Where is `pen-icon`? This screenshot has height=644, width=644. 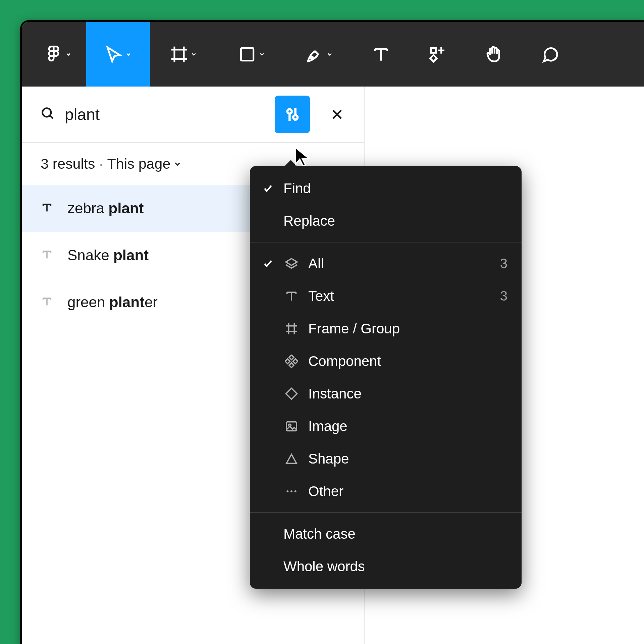
pen-icon is located at coordinates (315, 54).